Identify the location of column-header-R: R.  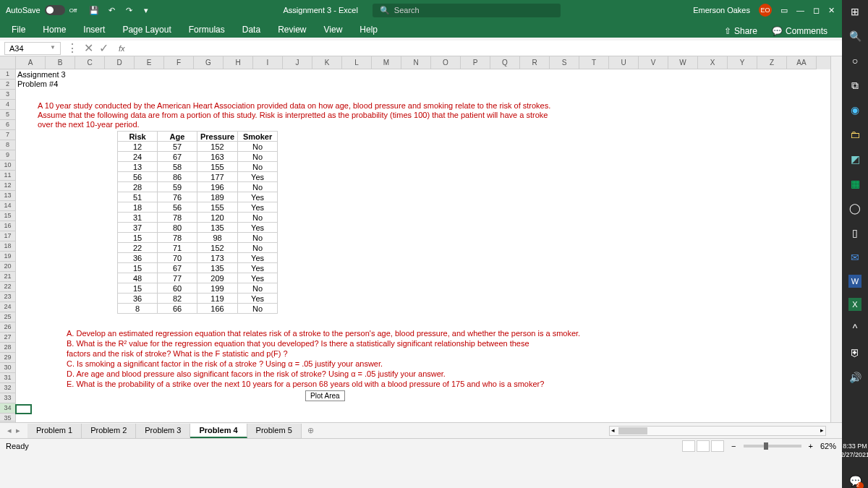
(535, 63).